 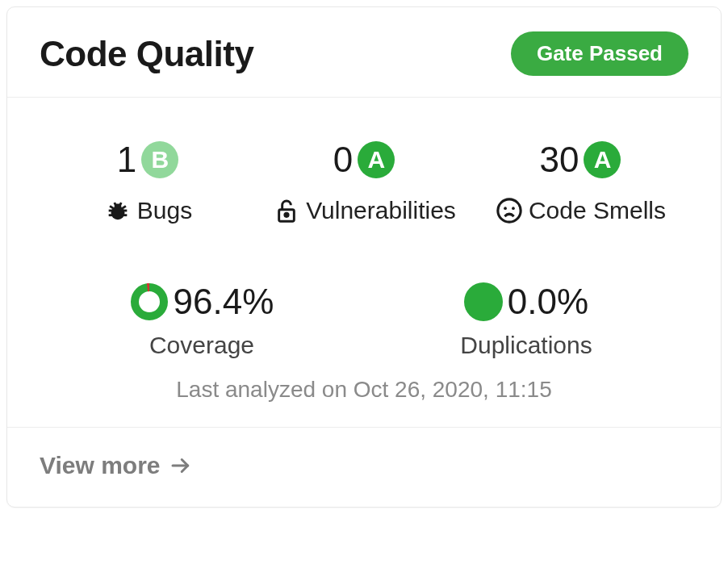 I want to click on metric-bugs: 1 B, so click(x=148, y=182).